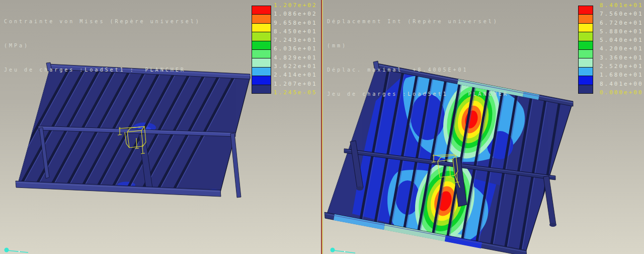 The height and width of the screenshot is (254, 644). Describe the element at coordinates (622, 93) in the screenshot. I see `legend-value: 0.000e+00` at that location.